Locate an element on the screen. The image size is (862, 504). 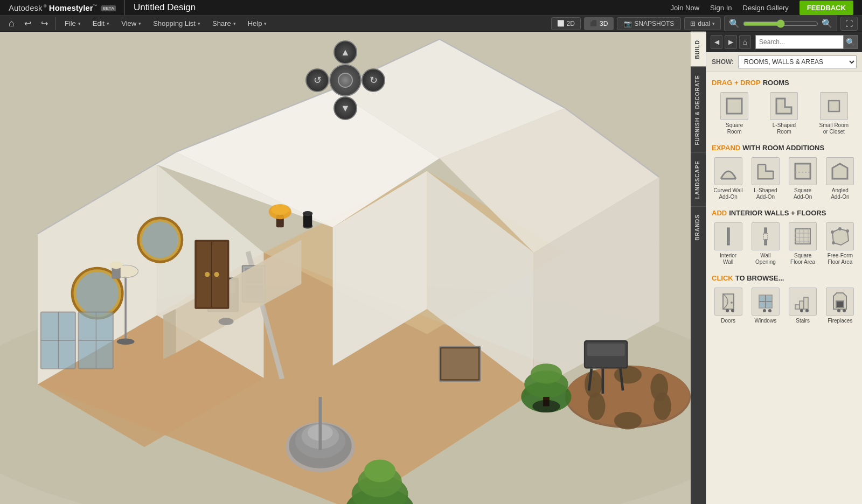
mode-3d-button: ⬛ 3D is located at coordinates (599, 24).